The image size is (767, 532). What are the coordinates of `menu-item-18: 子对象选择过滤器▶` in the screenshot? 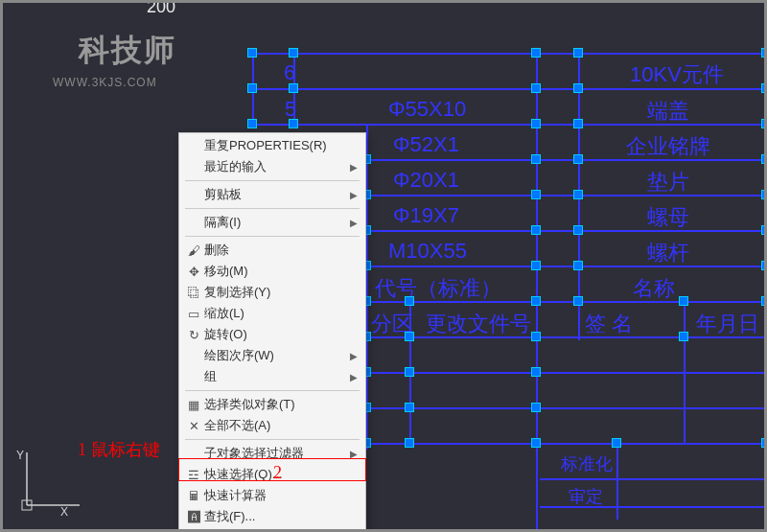 It's located at (272, 453).